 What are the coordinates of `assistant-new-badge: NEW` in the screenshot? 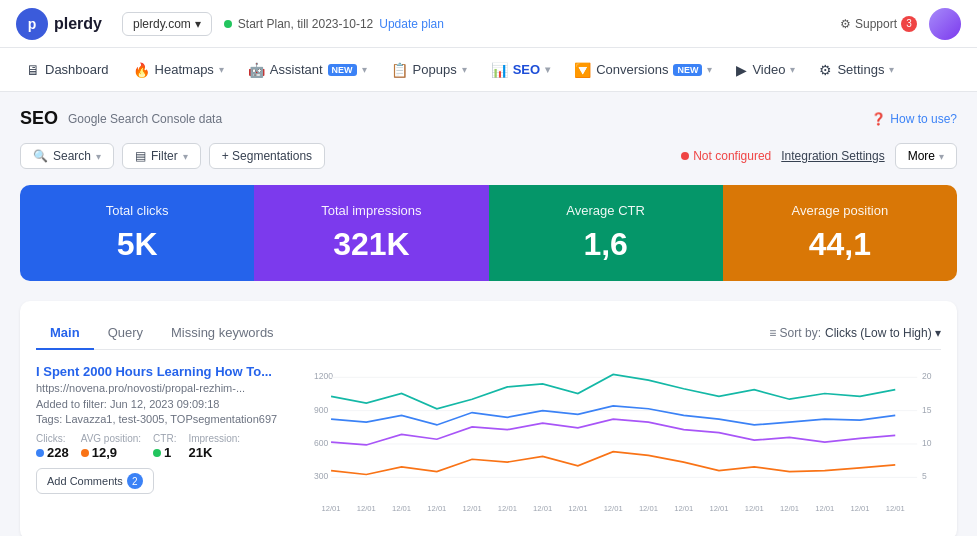 It's located at (342, 70).